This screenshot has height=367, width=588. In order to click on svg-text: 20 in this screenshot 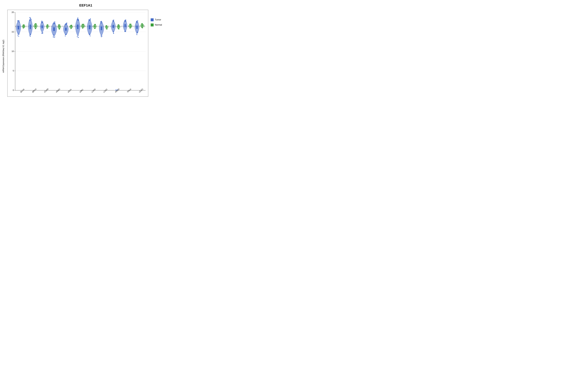, I will do `click(13, 12)`.